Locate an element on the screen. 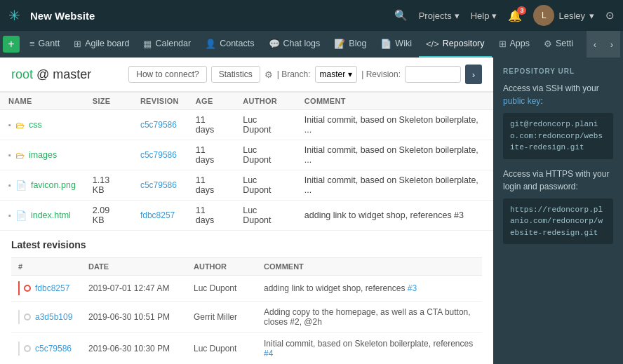  ref-link: #3 is located at coordinates (413, 288).